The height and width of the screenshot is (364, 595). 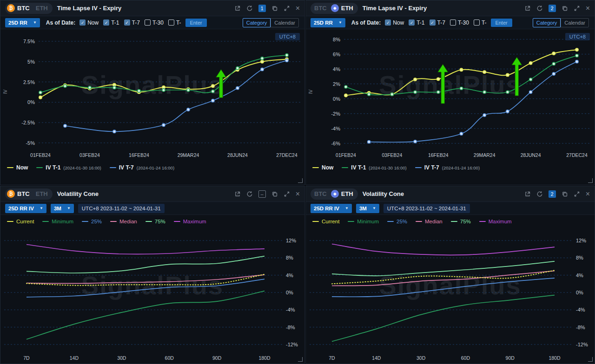 I want to click on svg-text: IV, so click(x=311, y=91).